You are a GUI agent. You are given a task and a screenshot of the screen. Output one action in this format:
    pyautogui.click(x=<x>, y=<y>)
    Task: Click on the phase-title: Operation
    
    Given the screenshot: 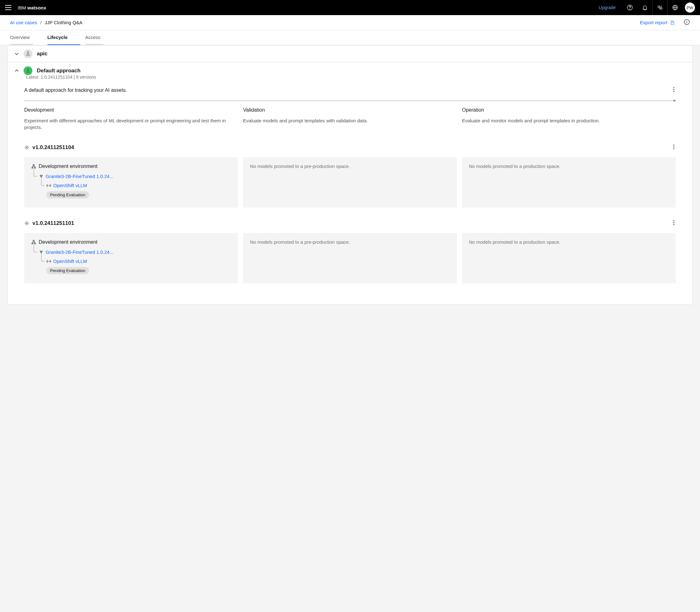 What is the action you would take?
    pyautogui.click(x=569, y=110)
    